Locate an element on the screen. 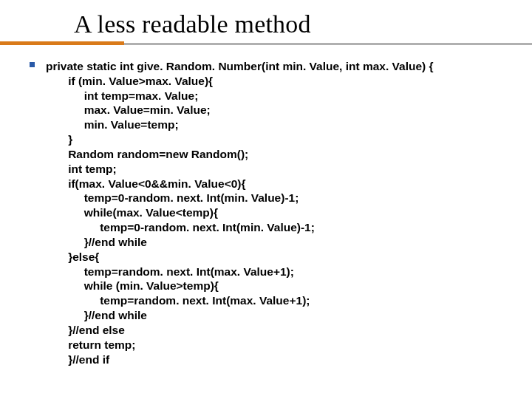 The width and height of the screenshot is (532, 399). code-line: max. Value=min. Value; is located at coordinates (129, 109).